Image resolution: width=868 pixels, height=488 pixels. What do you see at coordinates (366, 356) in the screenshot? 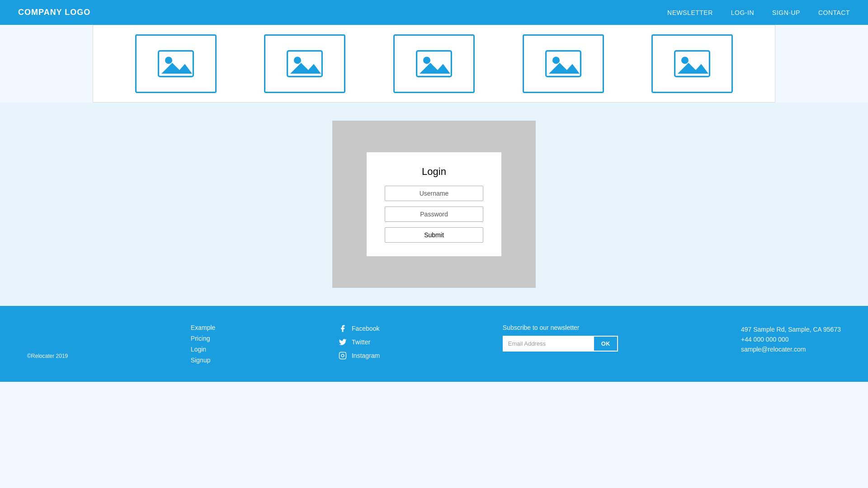
I see `instagram-label: Instagram` at bounding box center [366, 356].